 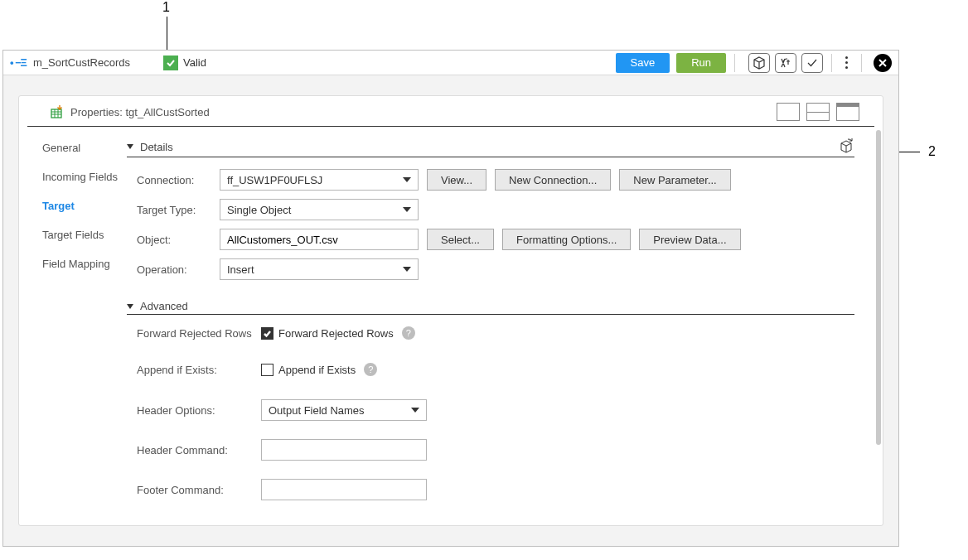 I want to click on advanced-section-header: Advanced, so click(x=491, y=307).